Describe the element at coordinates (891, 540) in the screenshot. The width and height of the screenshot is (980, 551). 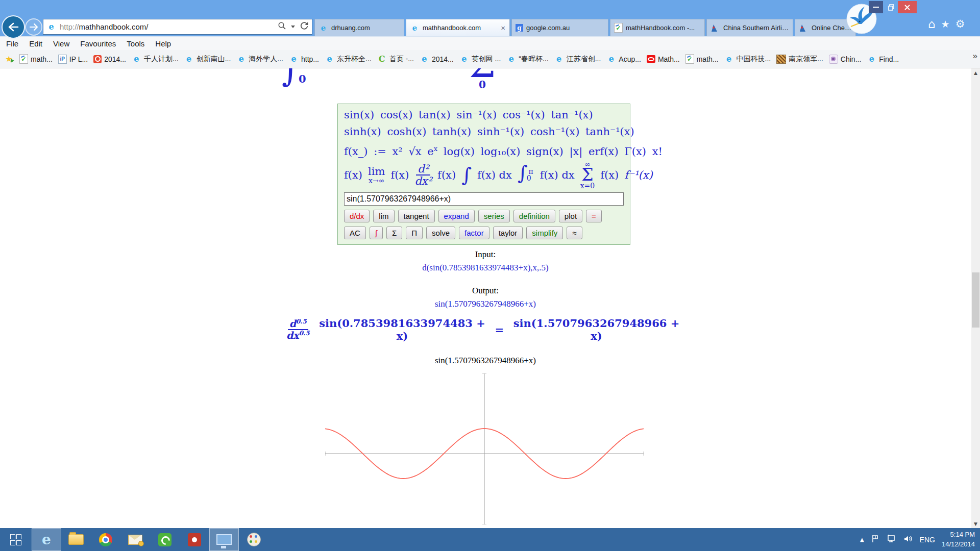
I see `network-icon` at that location.